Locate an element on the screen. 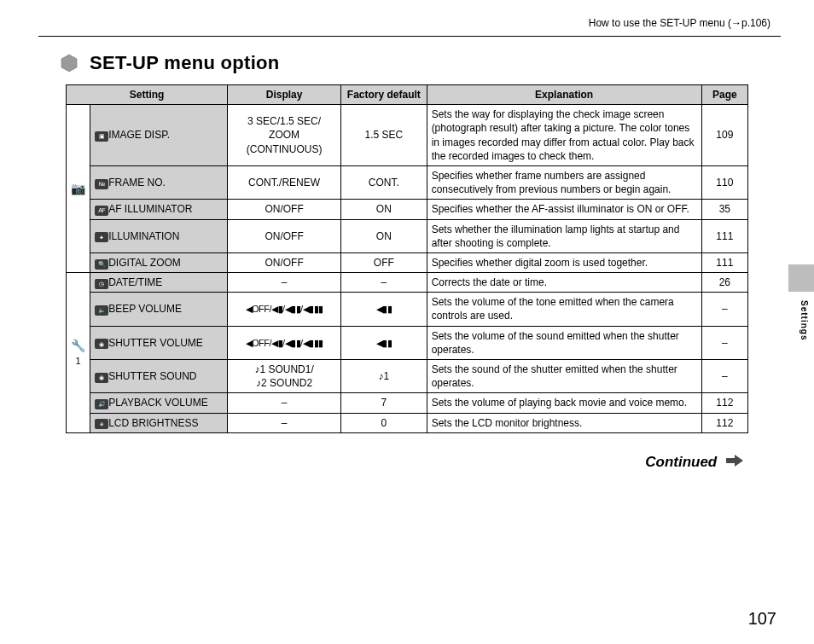 The image size is (814, 644). category-camera-icon: 📷 is located at coordinates (78, 189).